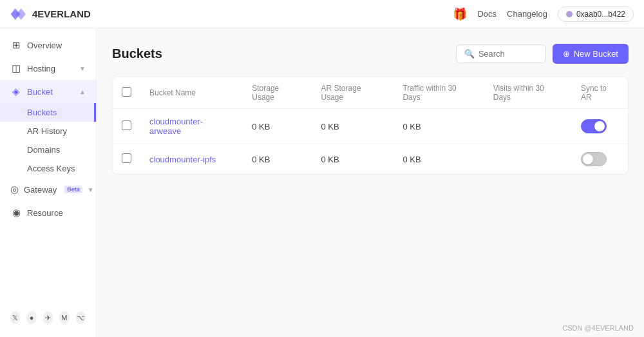 The width and height of the screenshot is (644, 337). Describe the element at coordinates (14, 189) in the screenshot. I see `gateway-icon: ◎` at that location.